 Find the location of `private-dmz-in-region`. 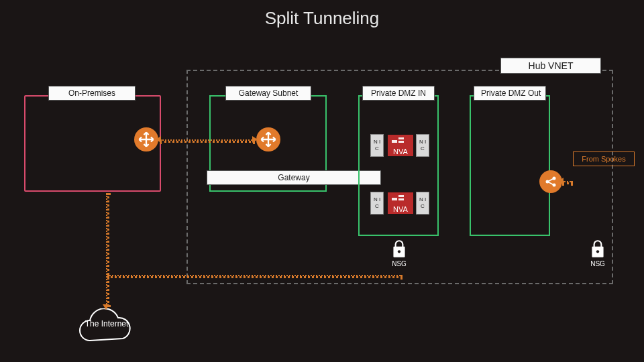

private-dmz-in-region is located at coordinates (398, 166).